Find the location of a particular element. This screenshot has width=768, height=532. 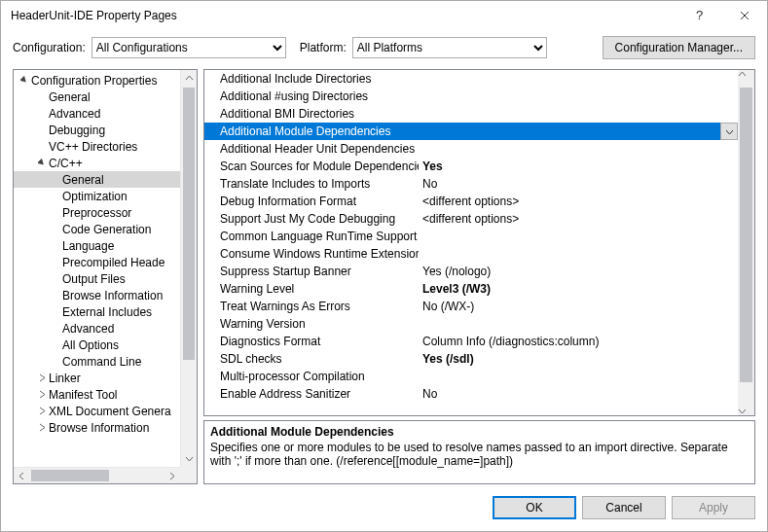

property-row: Consume Windows Runtime Extension is located at coordinates (471, 254).